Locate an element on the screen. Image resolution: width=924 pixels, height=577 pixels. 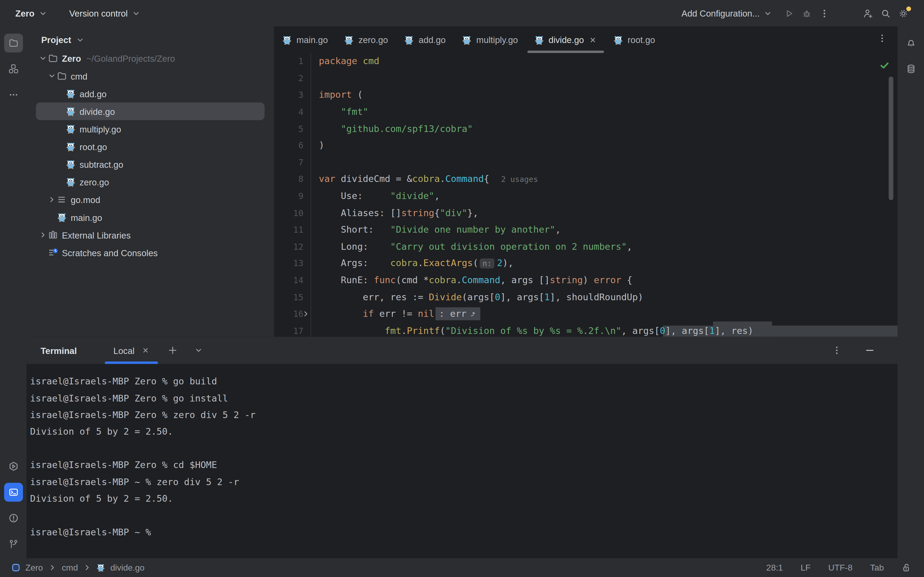
problems-tool-window-button is located at coordinates (13, 518).